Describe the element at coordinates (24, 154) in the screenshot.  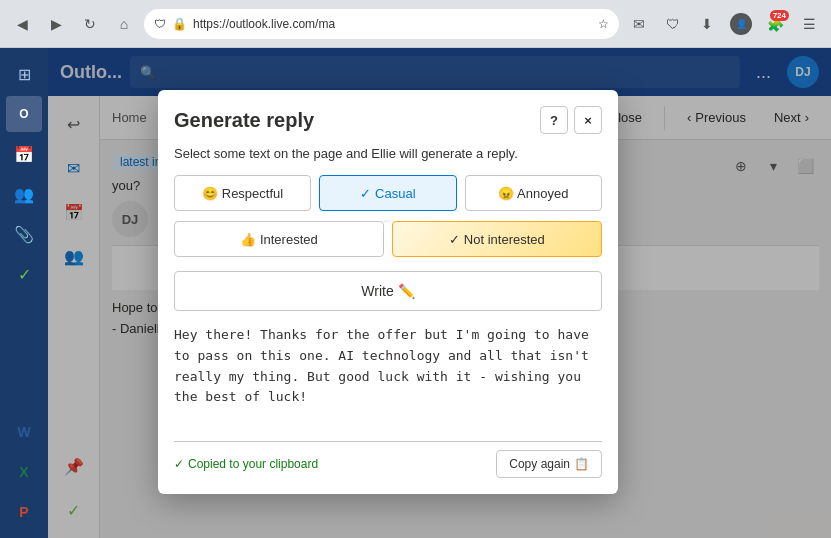
I see `sidebar-item-calendar: 📅` at that location.